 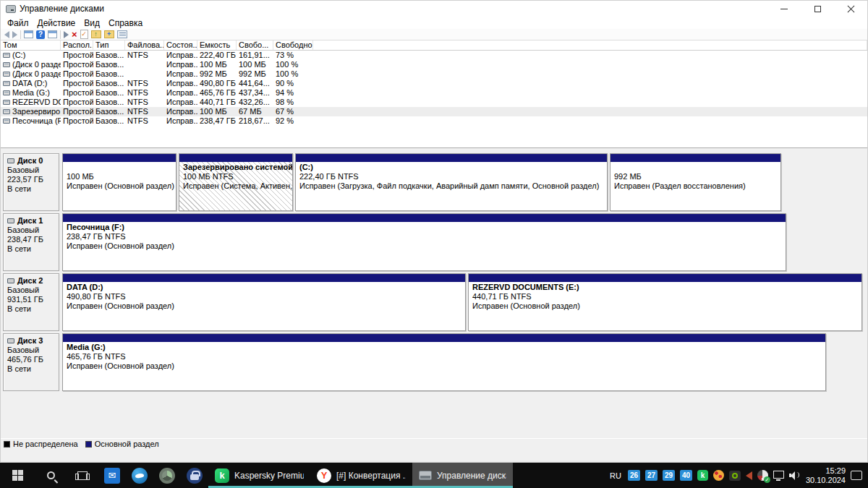 I want to click on system-tray: RU 26 27 29 40 k 15:29 30.10.2024, so click(x=738, y=476).